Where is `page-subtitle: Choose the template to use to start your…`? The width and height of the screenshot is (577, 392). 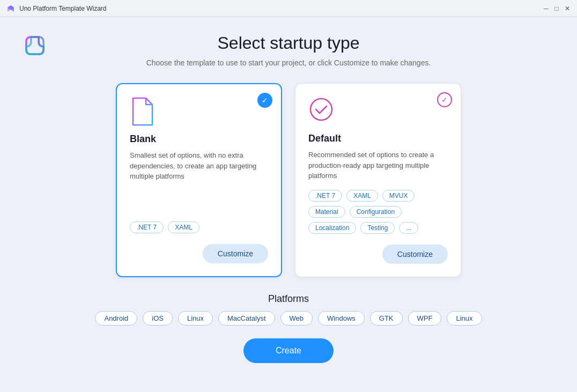
page-subtitle: Choose the template to use to start your… is located at coordinates (288, 63).